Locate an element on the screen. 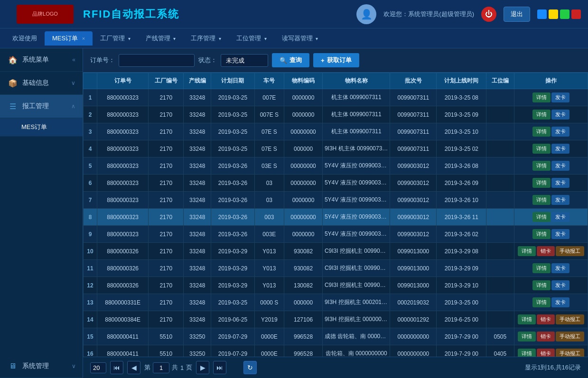 Image resolution: width=588 pixels, height=378 pixels. prev-page-button: ◀ is located at coordinates (134, 368).